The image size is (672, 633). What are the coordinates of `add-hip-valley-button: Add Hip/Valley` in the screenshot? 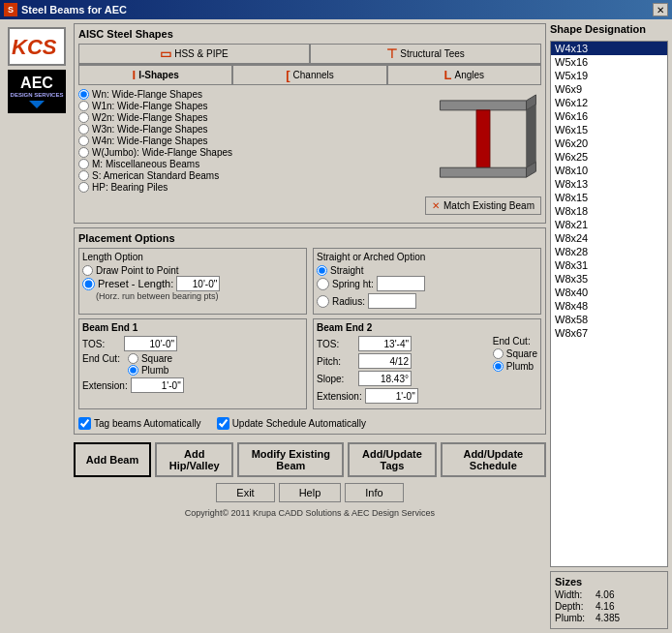 It's located at (194, 460).